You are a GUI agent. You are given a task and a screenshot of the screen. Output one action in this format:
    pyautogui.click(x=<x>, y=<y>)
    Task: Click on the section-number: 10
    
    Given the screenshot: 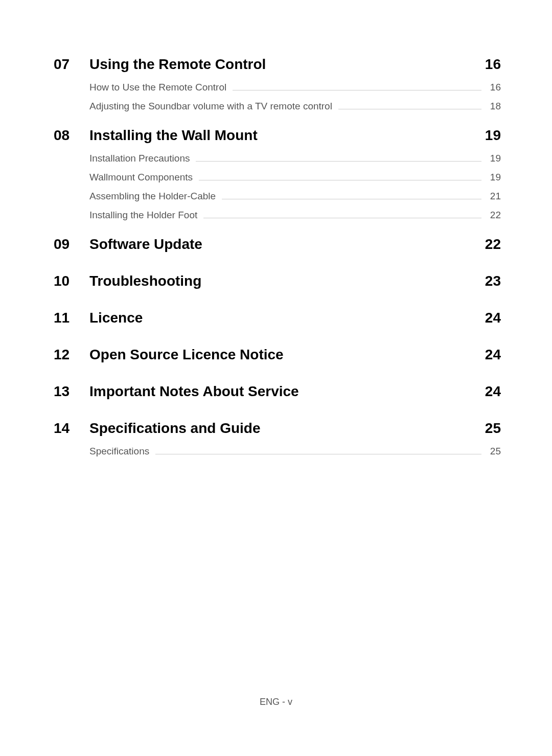 What is the action you would take?
    pyautogui.click(x=72, y=281)
    